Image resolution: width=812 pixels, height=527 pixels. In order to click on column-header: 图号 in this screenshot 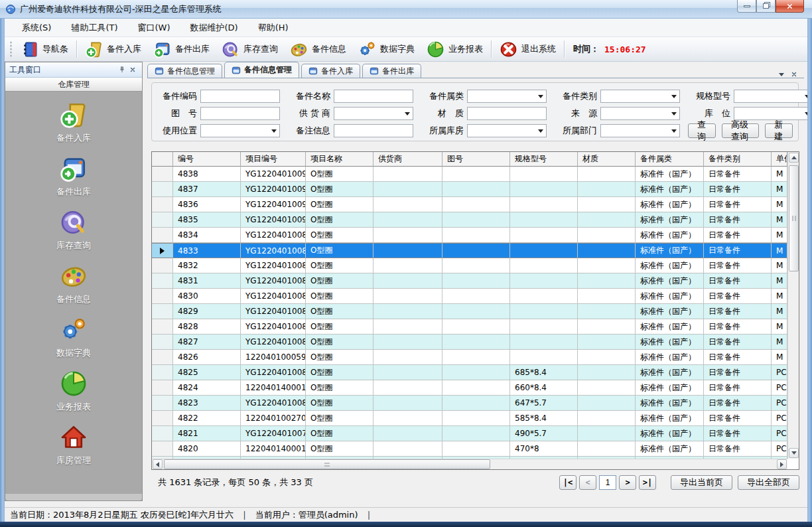, I will do `click(476, 159)`.